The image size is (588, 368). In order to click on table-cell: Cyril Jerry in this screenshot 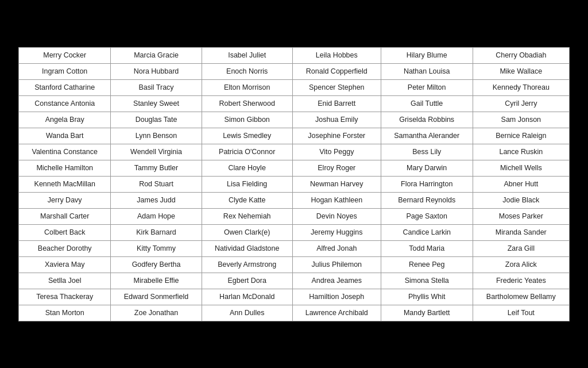, I will do `click(521, 103)`.